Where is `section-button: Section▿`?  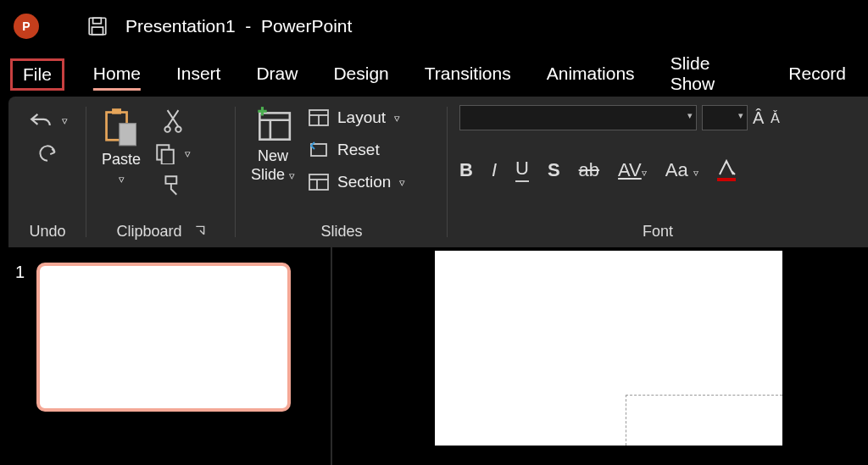
section-button: Section▿ is located at coordinates (357, 182).